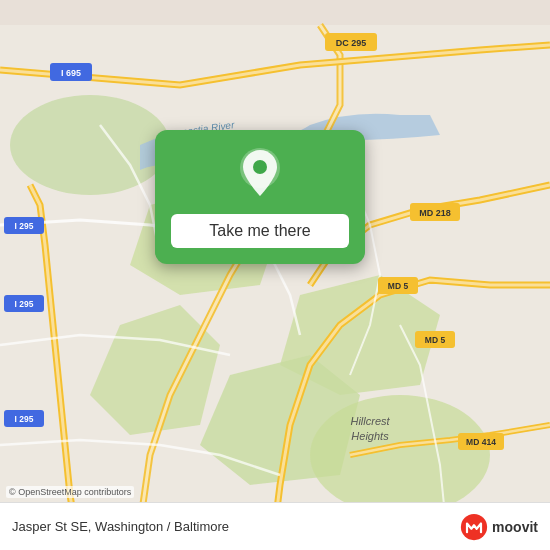 The height and width of the screenshot is (550, 550). What do you see at coordinates (370, 421) in the screenshot?
I see `svg-text: Hillcrest` at bounding box center [370, 421].